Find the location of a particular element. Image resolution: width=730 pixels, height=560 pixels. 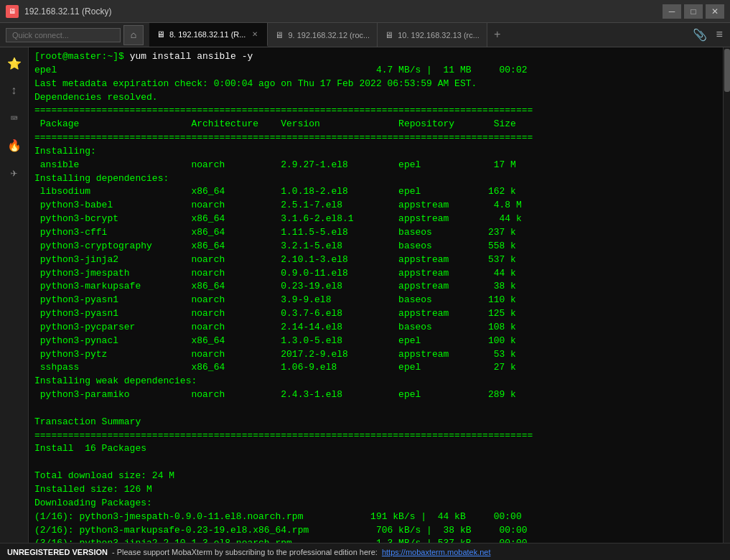

menu-icon: ≡ is located at coordinates (719, 35).